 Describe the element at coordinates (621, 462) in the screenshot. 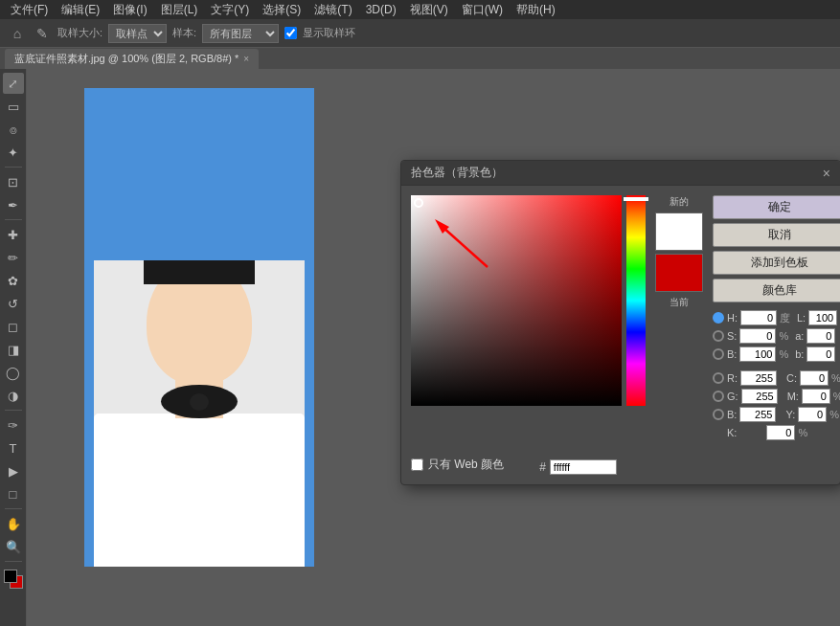

I see `web-colors-row: 只有 Web 颜色 #` at that location.